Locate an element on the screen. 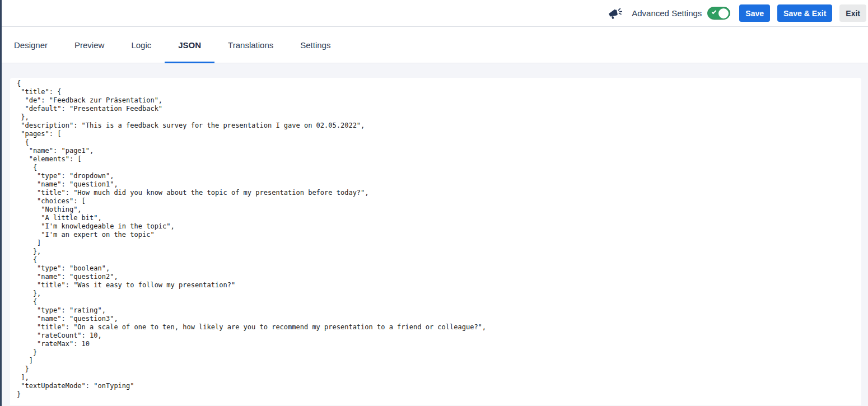 The image size is (868, 406). megaphone-icon is located at coordinates (615, 13).